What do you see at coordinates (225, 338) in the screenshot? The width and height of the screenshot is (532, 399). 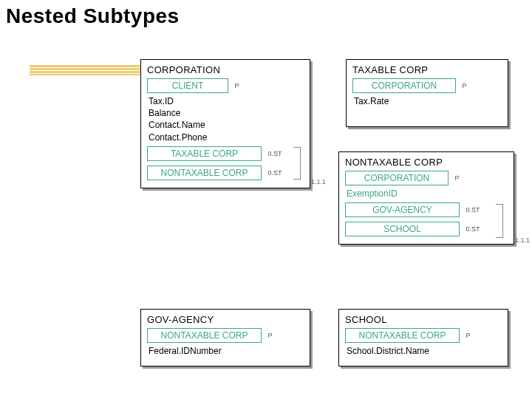 I see `entity-gov-agency: GOV-AGENCY NONTAXABLE CORP P Federal.IDN…` at bounding box center [225, 338].